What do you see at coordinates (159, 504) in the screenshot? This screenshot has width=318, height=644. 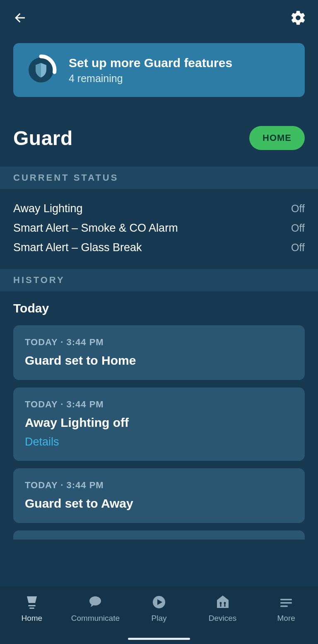 I see `history-title: Guard set to Away` at bounding box center [159, 504].